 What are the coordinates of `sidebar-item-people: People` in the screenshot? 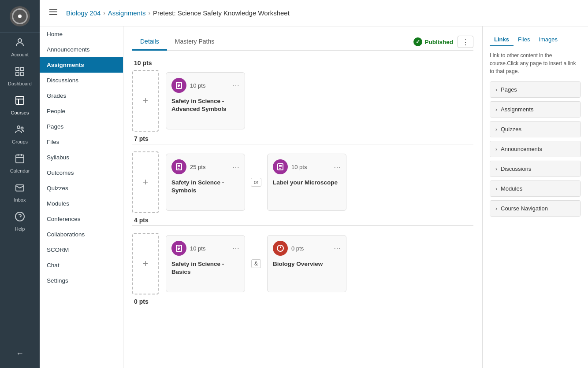 It's located at (81, 111).